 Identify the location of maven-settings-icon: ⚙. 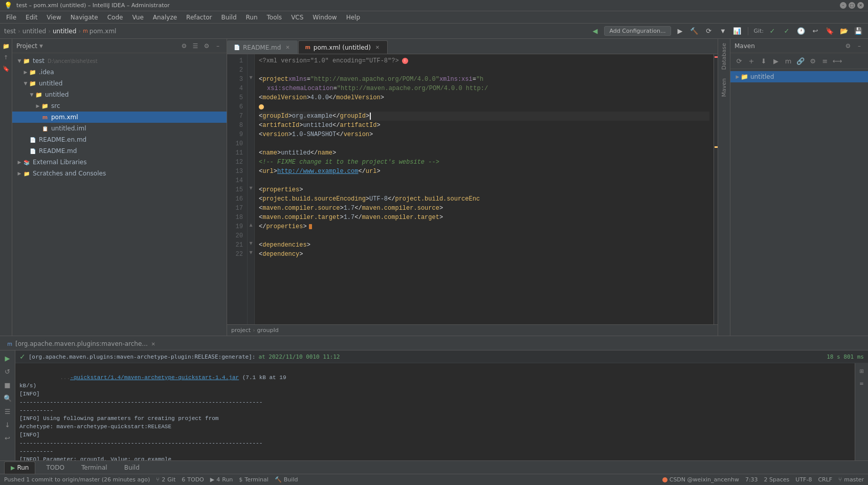
(813, 61).